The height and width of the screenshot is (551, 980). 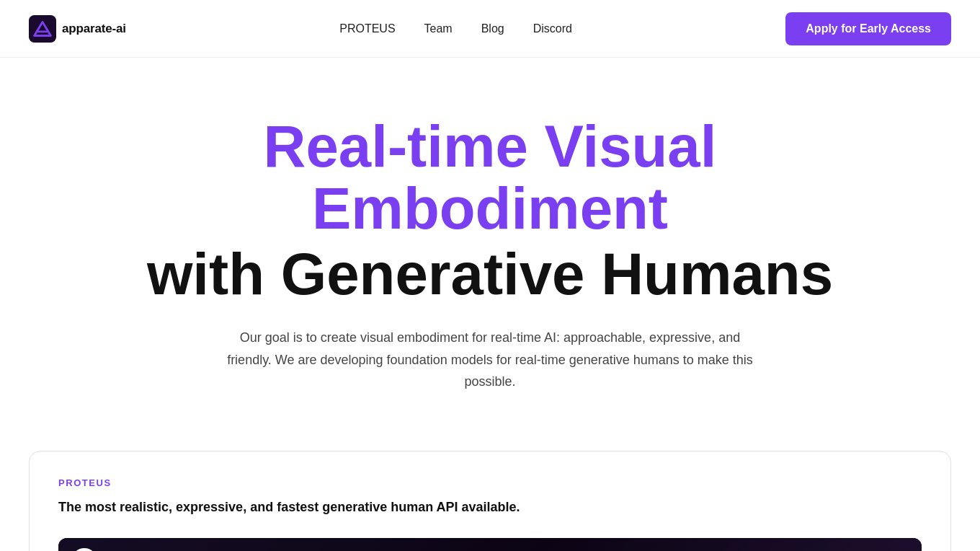 I want to click on navbar: apparate-ai PROTEUS Team Blog Discord Ap…, so click(x=490, y=29).